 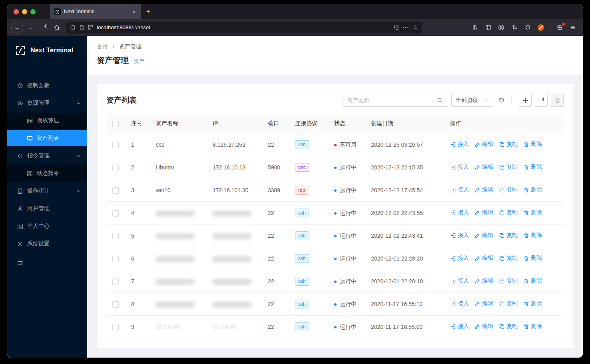 What do you see at coordinates (47, 50) in the screenshot?
I see `app-logo: Next Terminal` at bounding box center [47, 50].